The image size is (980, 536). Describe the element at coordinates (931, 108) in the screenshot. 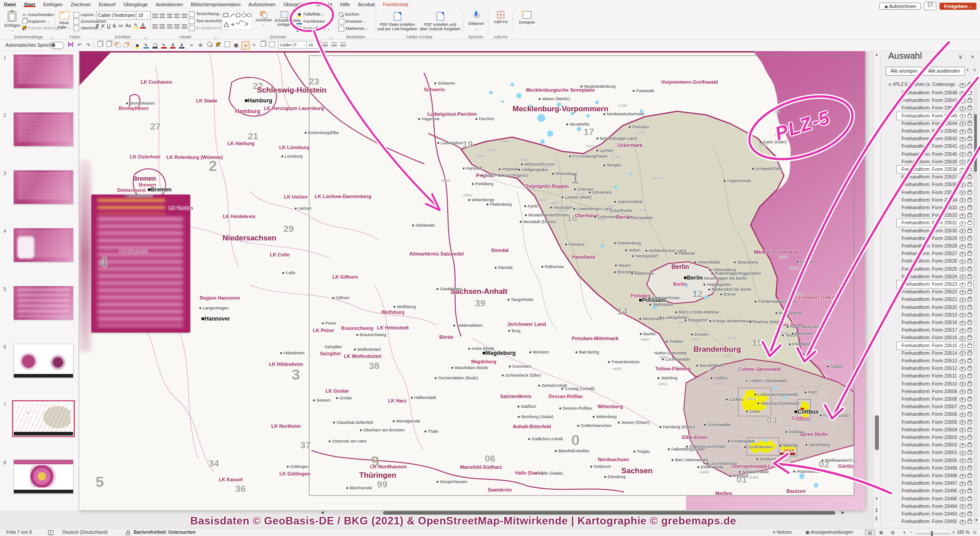

I see `selection-item-23546: Freihandform: Form 23546` at that location.